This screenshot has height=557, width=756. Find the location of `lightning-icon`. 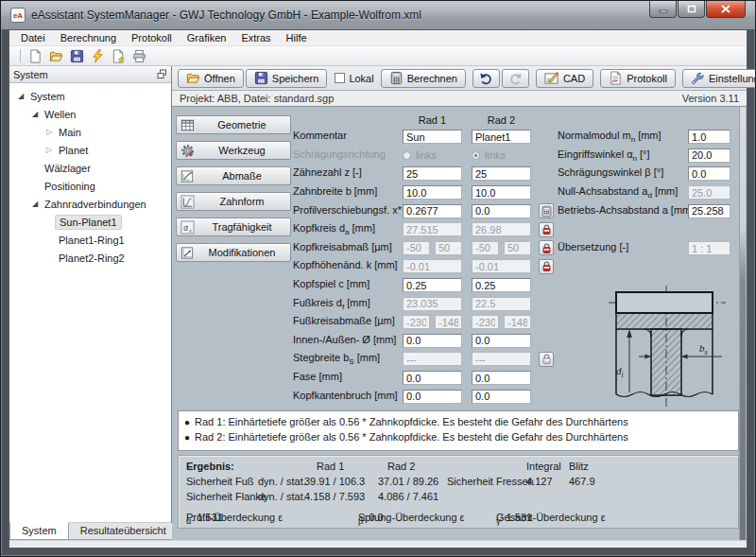

lightning-icon is located at coordinates (98, 57).